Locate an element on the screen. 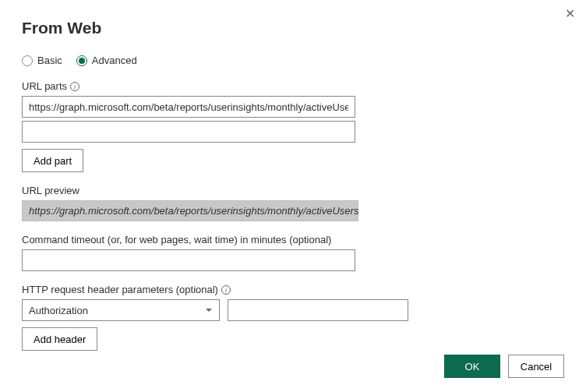  radio-advanced: Advanced is located at coordinates (107, 61).